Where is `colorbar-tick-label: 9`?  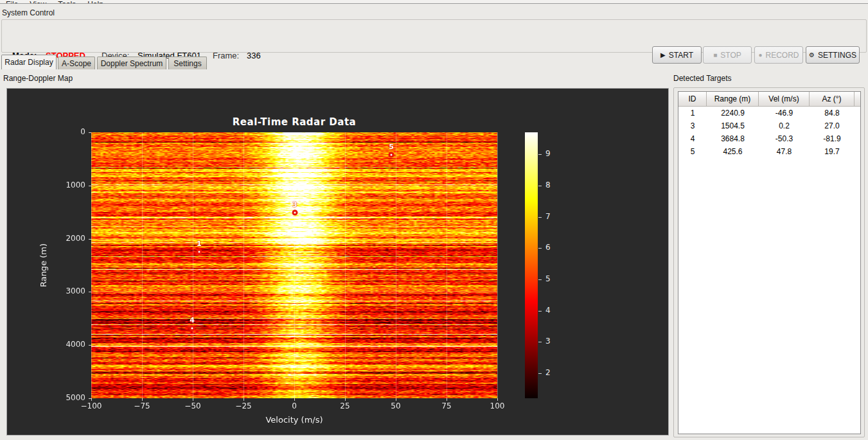
colorbar-tick-label: 9 is located at coordinates (548, 154).